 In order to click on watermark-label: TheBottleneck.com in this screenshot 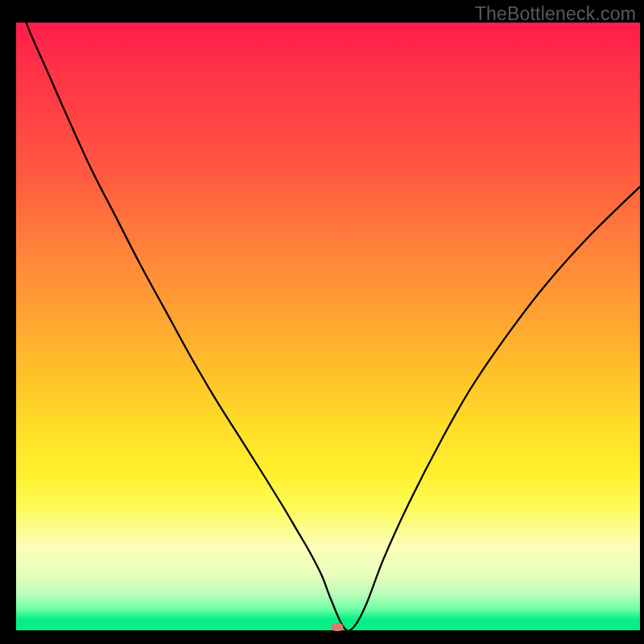, I will do `click(555, 14)`.